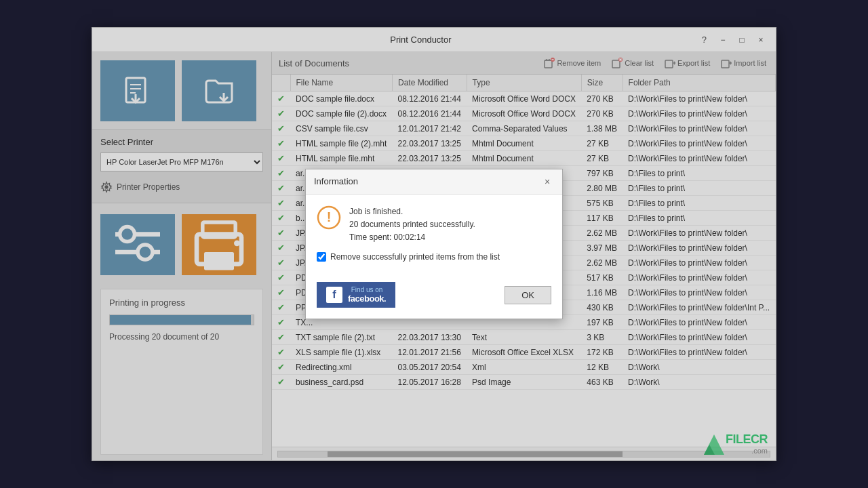 The width and height of the screenshot is (868, 488). Describe the element at coordinates (434, 225) in the screenshot. I see `dialog-info-row: ! Job is finished. 20 documents printed …` at that location.